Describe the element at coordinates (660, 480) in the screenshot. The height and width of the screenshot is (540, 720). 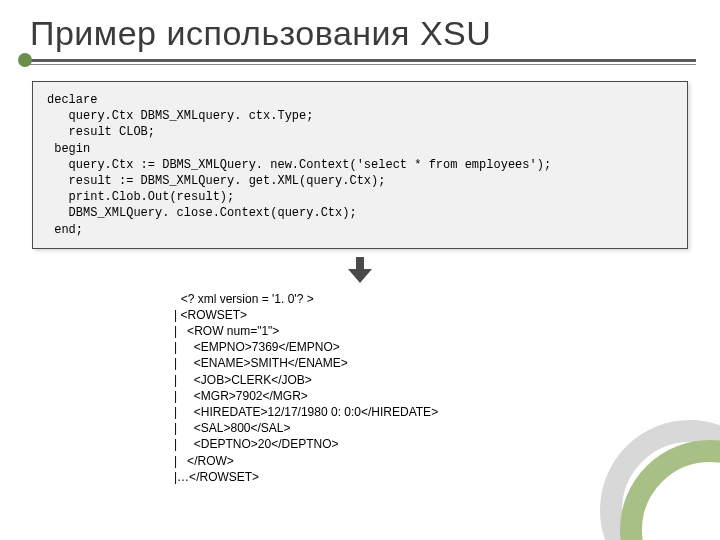
I see `corner-decoration-icon` at that location.